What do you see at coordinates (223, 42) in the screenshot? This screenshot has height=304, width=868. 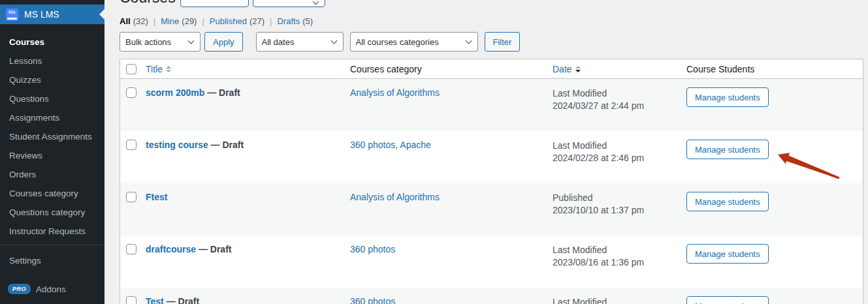 I see `apply-button: Apply` at bounding box center [223, 42].